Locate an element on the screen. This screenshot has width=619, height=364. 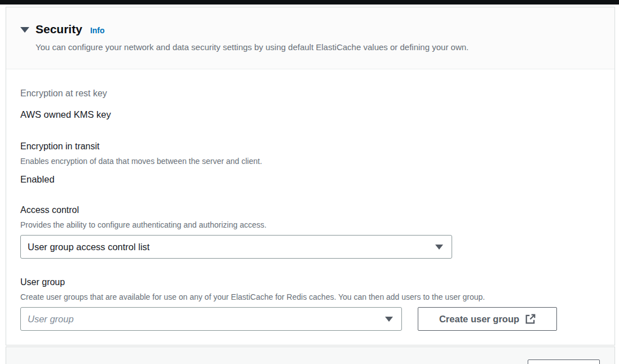
access-control-field: Access control Provides the ability to c… is located at coordinates (310, 232).